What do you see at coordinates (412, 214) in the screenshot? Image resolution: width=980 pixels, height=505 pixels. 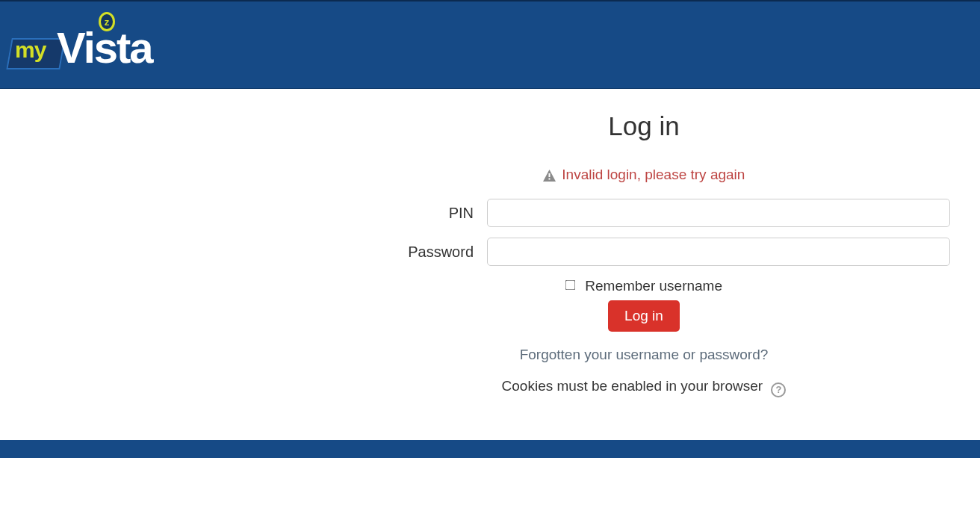 I see `pin-label: PIN` at bounding box center [412, 214].